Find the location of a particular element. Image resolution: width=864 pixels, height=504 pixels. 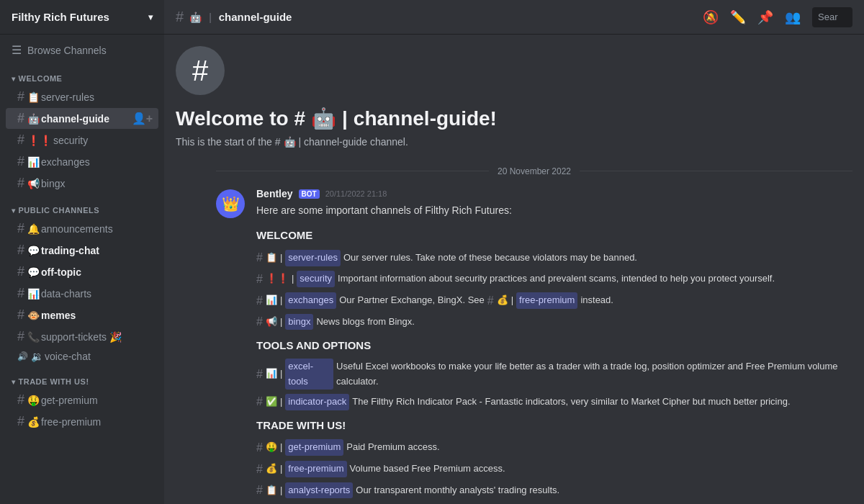

channel-line-bingx: # 📢 | bingx News blogs from Bingx. is located at coordinates (554, 322).